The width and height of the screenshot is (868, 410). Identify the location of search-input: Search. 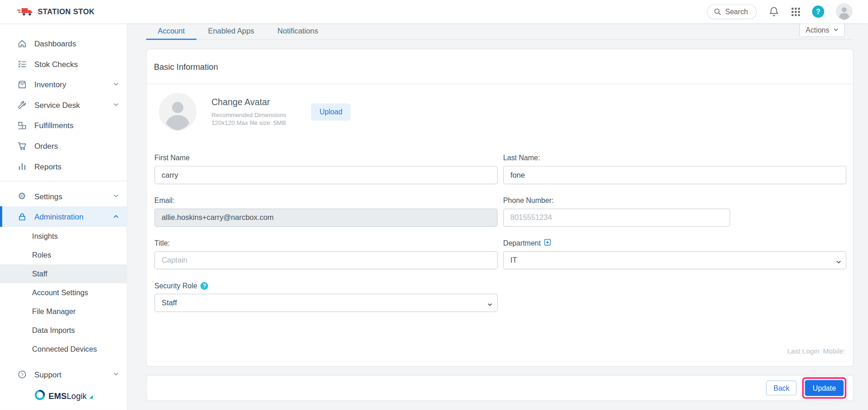
(732, 12).